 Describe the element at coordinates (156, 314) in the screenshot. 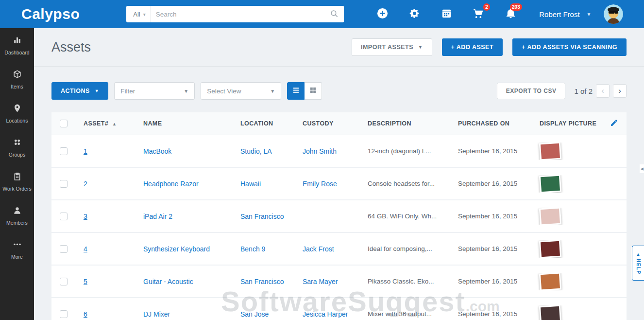

I see `asset-name-link: DJ Mixer` at that location.